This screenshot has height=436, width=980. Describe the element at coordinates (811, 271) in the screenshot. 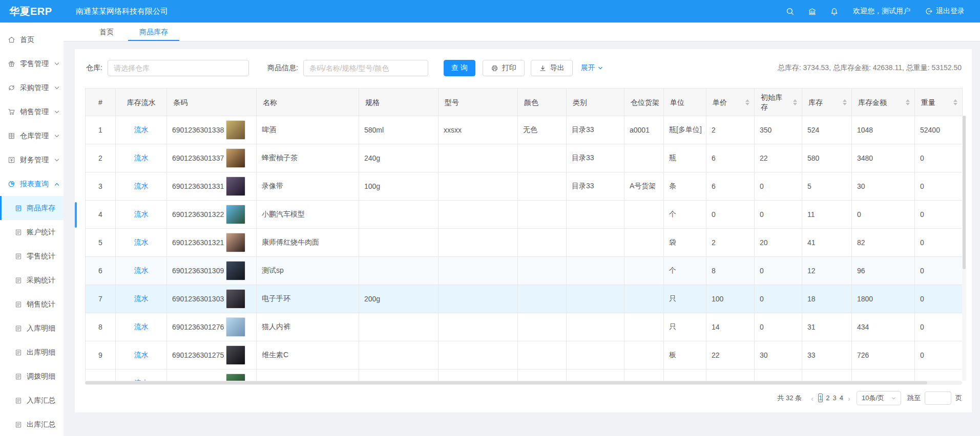

I see `cell-stock: 12` at that location.